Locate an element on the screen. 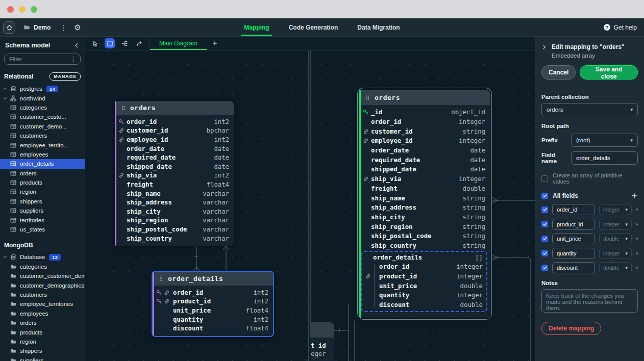  mongodb-item-products: products is located at coordinates (42, 332).